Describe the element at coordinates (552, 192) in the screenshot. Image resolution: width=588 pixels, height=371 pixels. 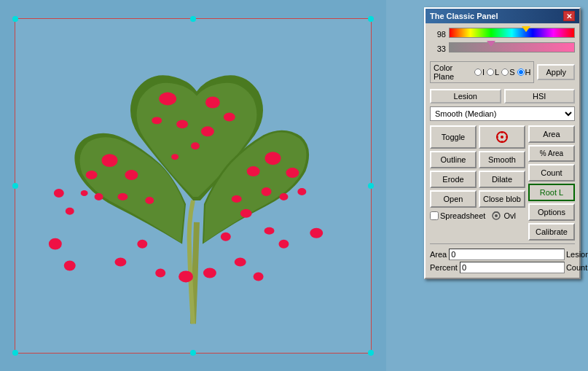
I see `root-l-button: Root L` at that location.